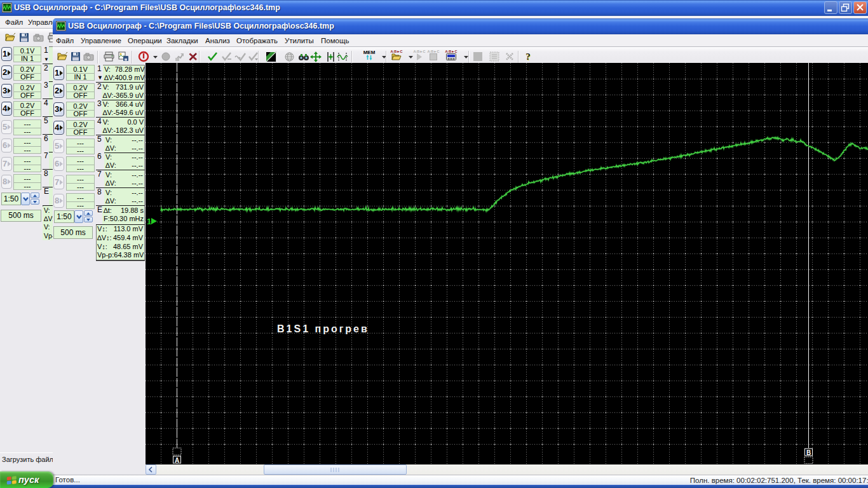  Describe the element at coordinates (149, 221) in the screenshot. I see `svg-text: 1` at that location.